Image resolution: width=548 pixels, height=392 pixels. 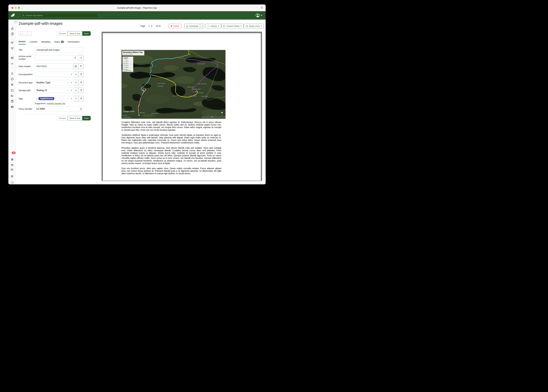 I want to click on legend-item: Day 5, so click(x=128, y=67).